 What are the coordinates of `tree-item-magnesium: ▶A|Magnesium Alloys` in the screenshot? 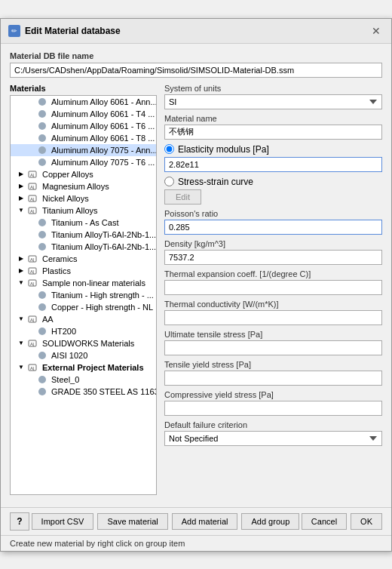 It's located at (83, 186).